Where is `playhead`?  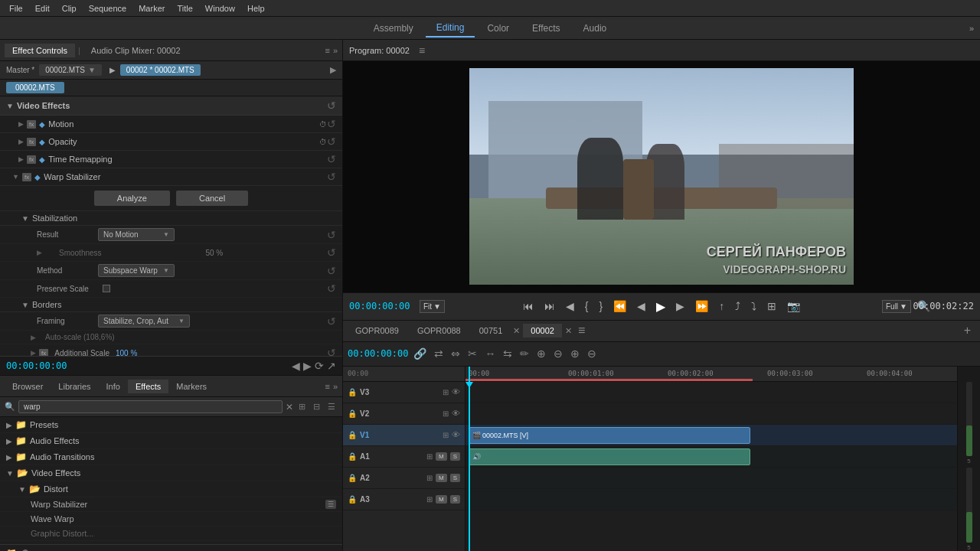 playhead is located at coordinates (469, 459).